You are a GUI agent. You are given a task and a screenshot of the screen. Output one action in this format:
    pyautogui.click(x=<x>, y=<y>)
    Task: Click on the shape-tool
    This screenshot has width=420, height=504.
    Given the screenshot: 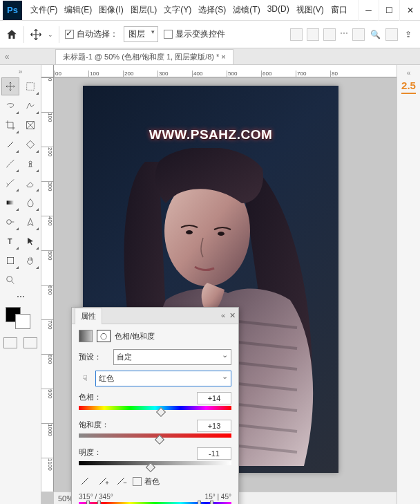 What is the action you would take?
    pyautogui.click(x=10, y=261)
    